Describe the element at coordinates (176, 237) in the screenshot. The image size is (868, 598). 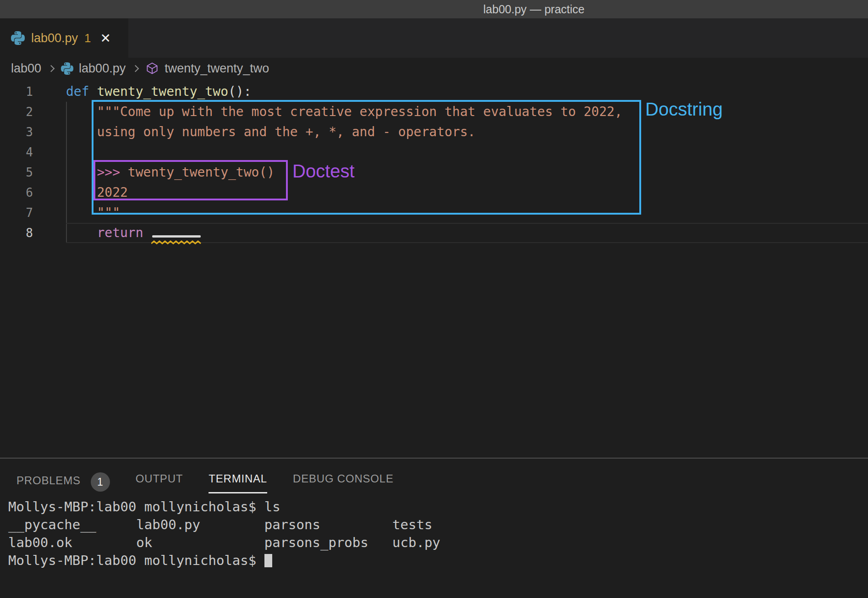
I see `missing-expression-underline` at that location.